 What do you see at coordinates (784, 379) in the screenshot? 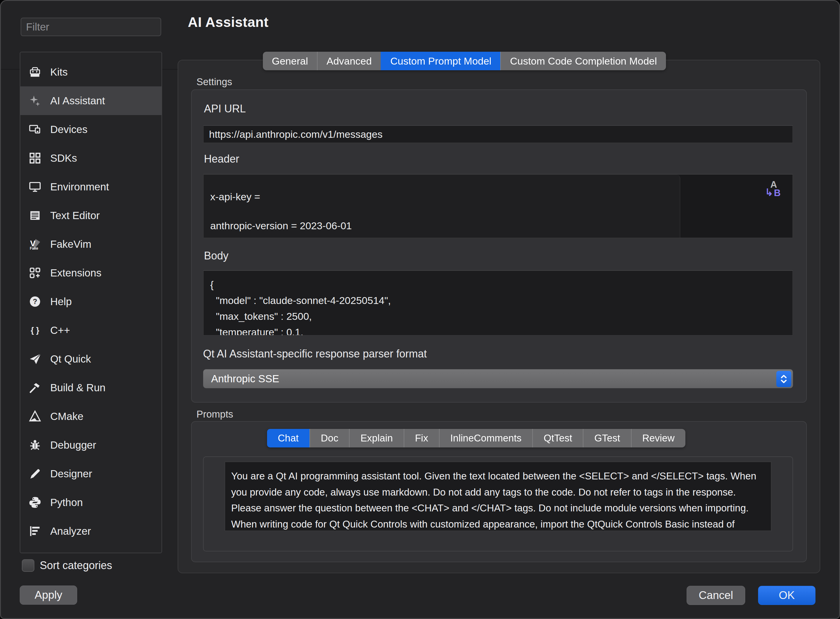
I see `select-stepper-icon` at bounding box center [784, 379].